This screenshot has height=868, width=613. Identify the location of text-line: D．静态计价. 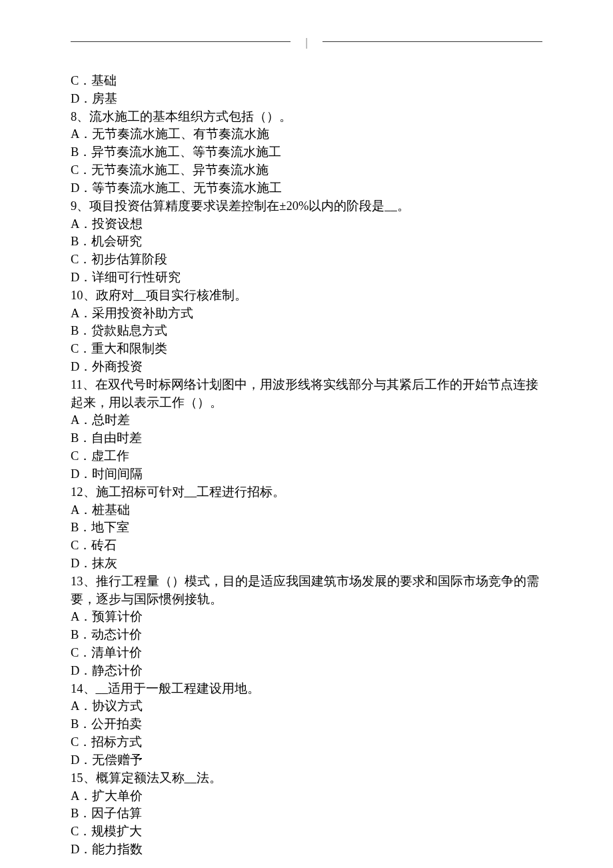
(306, 671).